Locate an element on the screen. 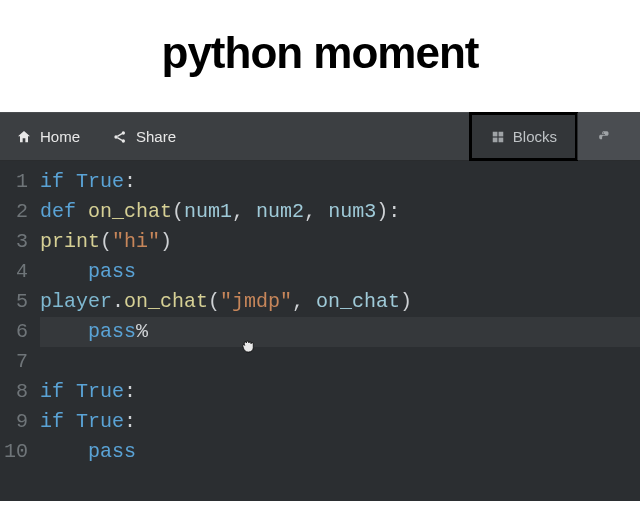 The image size is (640, 514). code-line: player.on_chat("jmdp", on_chat) is located at coordinates (340, 302).